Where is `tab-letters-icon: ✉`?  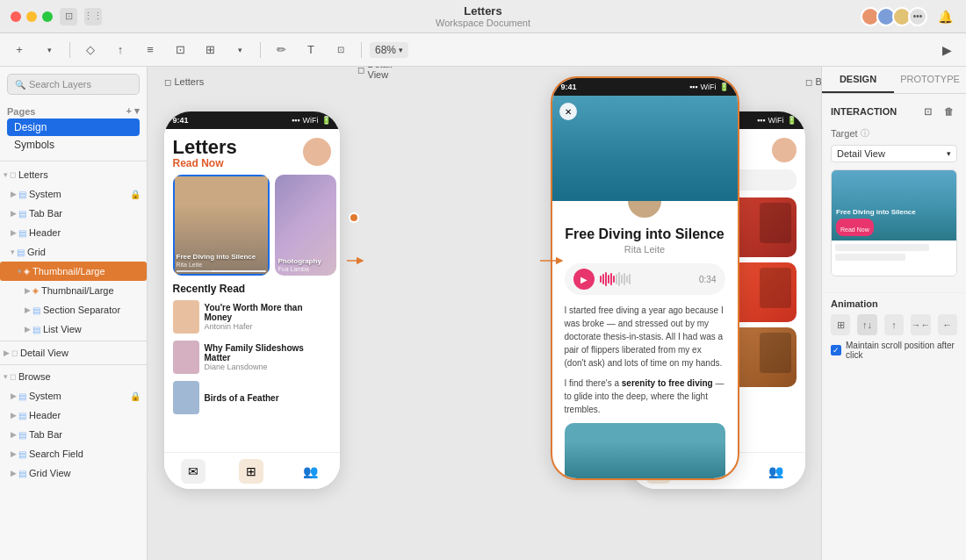
tab-letters-icon: ✉ is located at coordinates (193, 471).